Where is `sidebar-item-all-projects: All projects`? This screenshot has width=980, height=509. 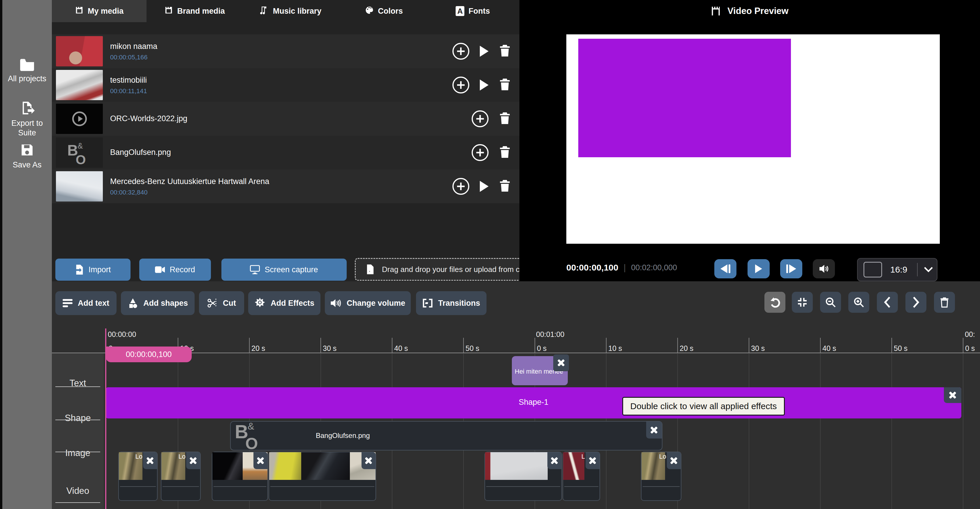
sidebar-item-all-projects: All projects is located at coordinates (27, 71).